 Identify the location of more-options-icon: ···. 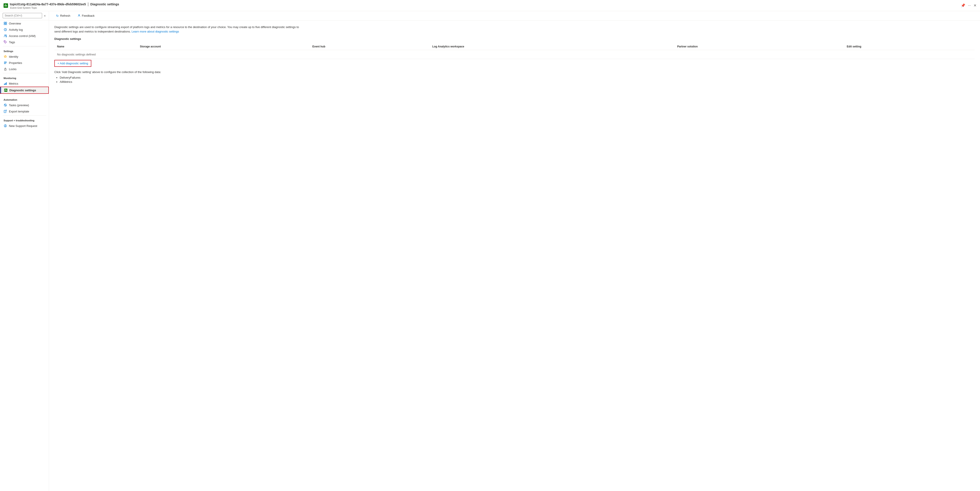
(969, 5).